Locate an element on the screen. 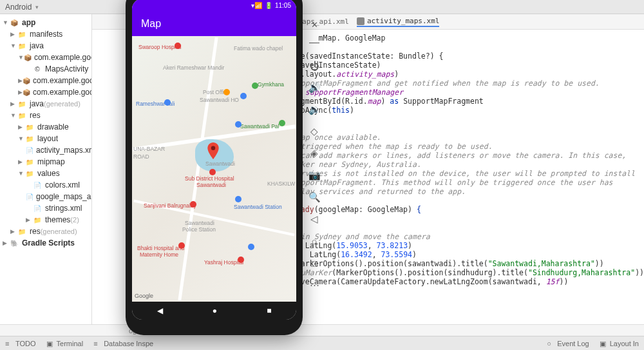 The height and width of the screenshot is (350, 644). tree-item-layout: ▼📁layout is located at coordinates (46, 139).